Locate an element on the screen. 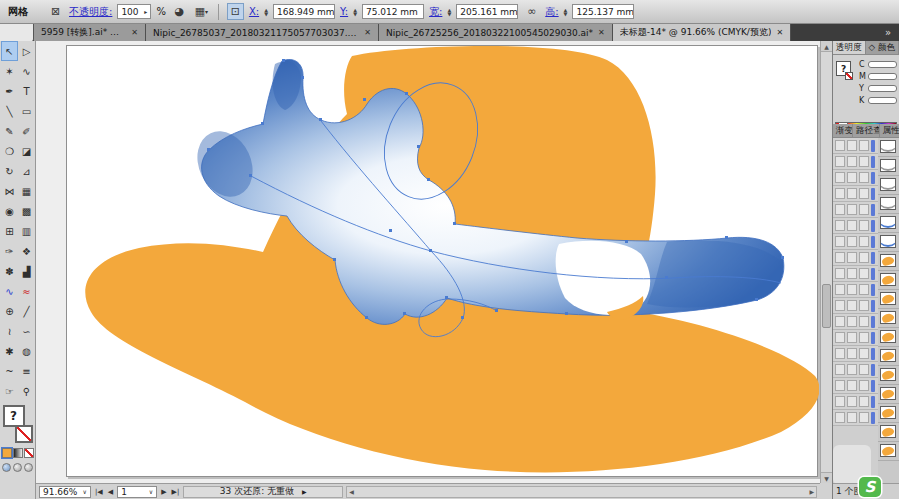 The height and width of the screenshot is (499, 899). type-tool: T is located at coordinates (26, 91).